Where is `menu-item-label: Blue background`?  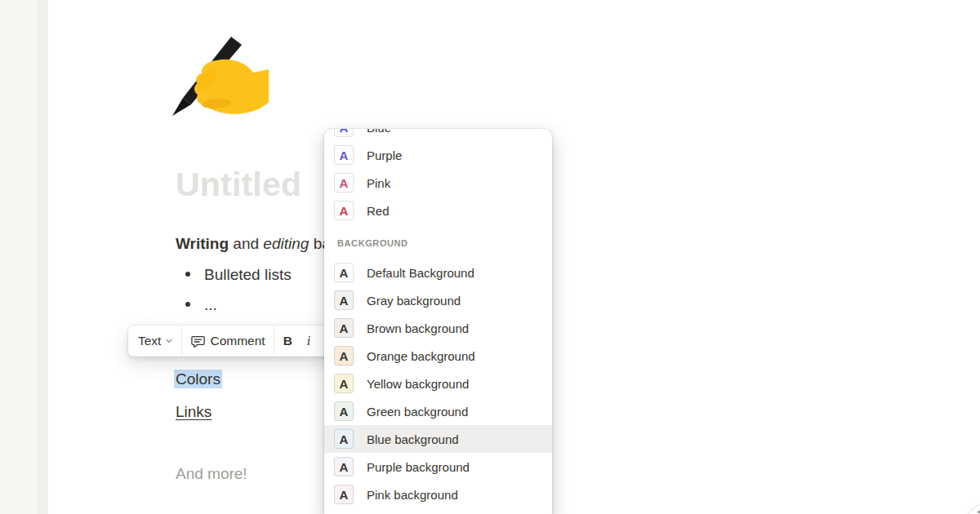 menu-item-label: Blue background is located at coordinates (413, 439).